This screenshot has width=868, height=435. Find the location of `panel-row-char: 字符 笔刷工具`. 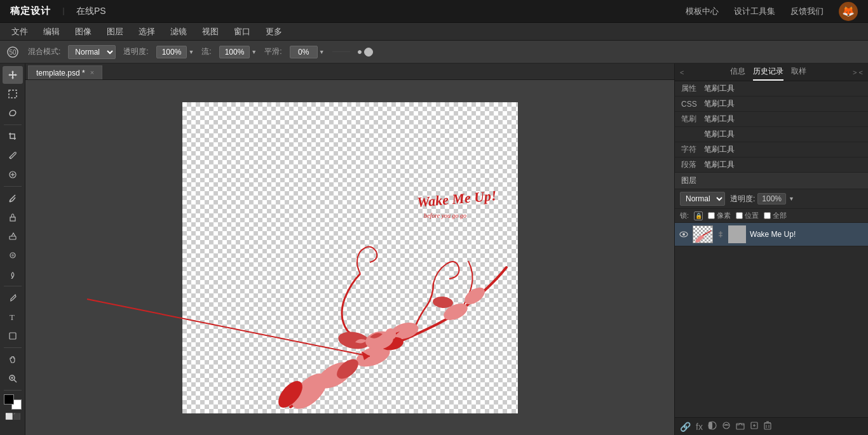

panel-row-char: 字符 笔刷工具 is located at coordinates (771, 150).